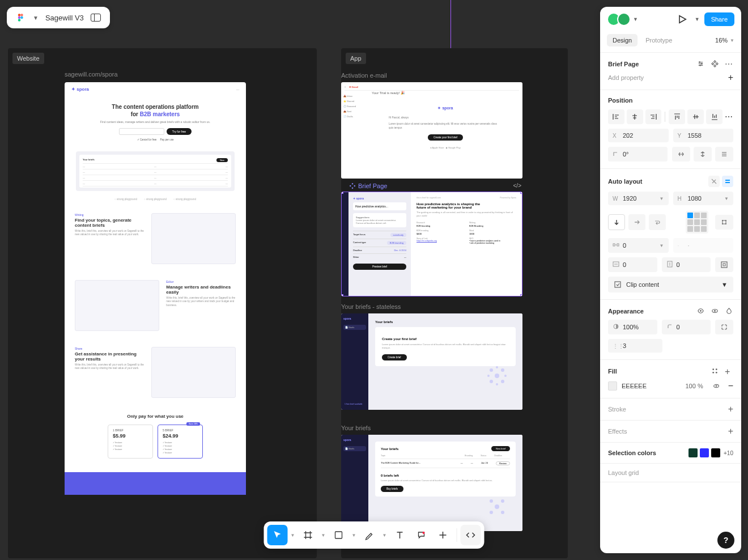 The image size is (748, 560). I want to click on x-input: X202, so click(638, 135).